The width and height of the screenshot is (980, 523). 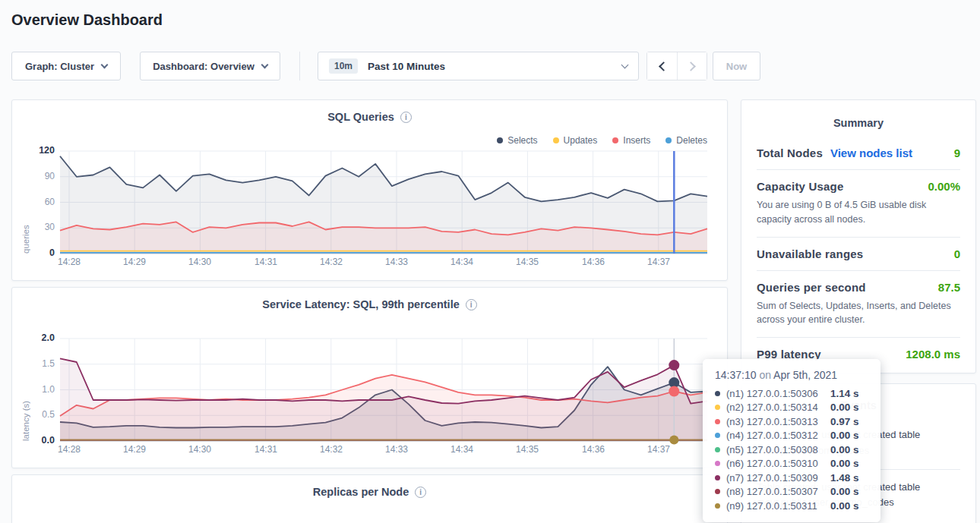 I want to click on y-tick: 0, so click(x=40, y=253).